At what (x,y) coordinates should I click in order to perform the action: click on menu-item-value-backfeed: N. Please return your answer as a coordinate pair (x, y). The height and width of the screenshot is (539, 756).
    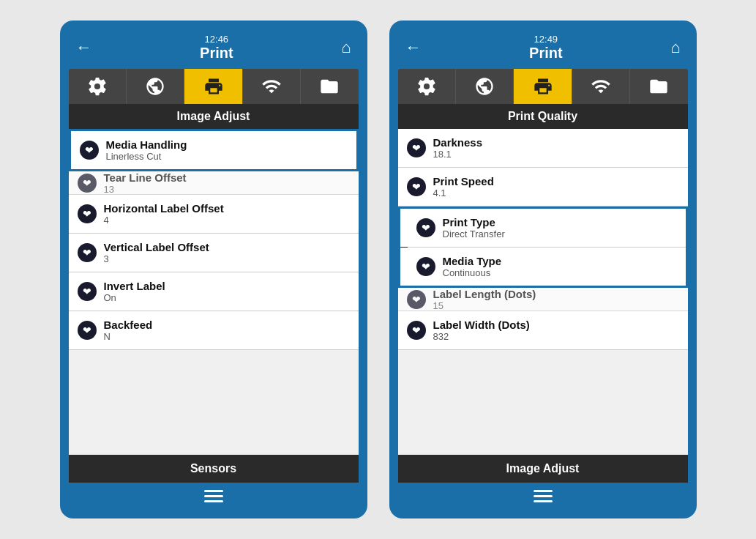
    Looking at the image, I should click on (129, 337).